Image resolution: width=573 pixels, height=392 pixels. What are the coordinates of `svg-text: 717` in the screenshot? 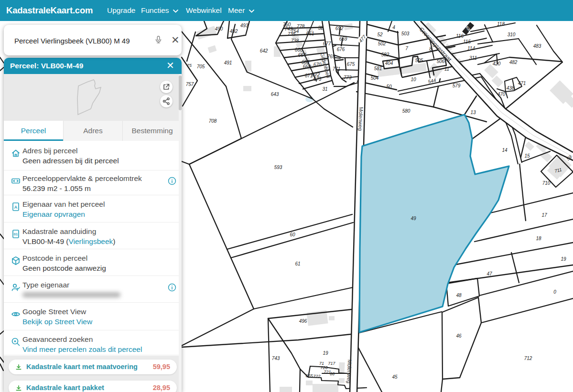 It's located at (332, 363).